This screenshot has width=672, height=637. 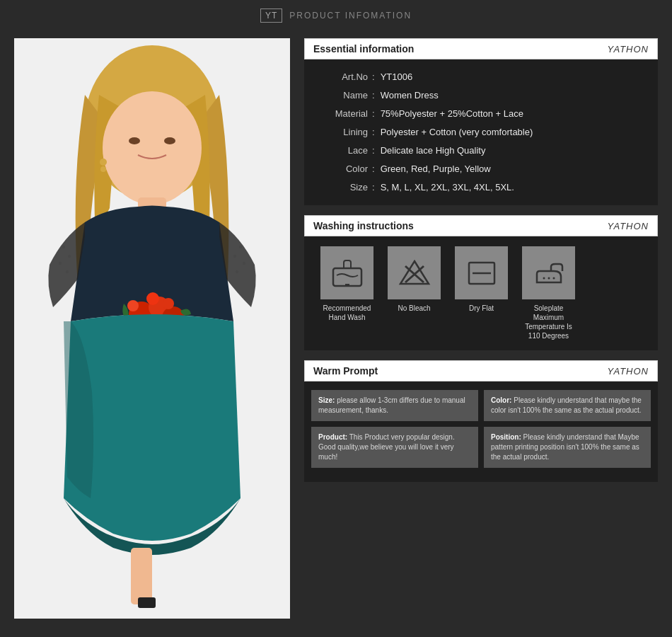 What do you see at coordinates (482, 273) in the screenshot?
I see `dry-flat-icon` at bounding box center [482, 273].